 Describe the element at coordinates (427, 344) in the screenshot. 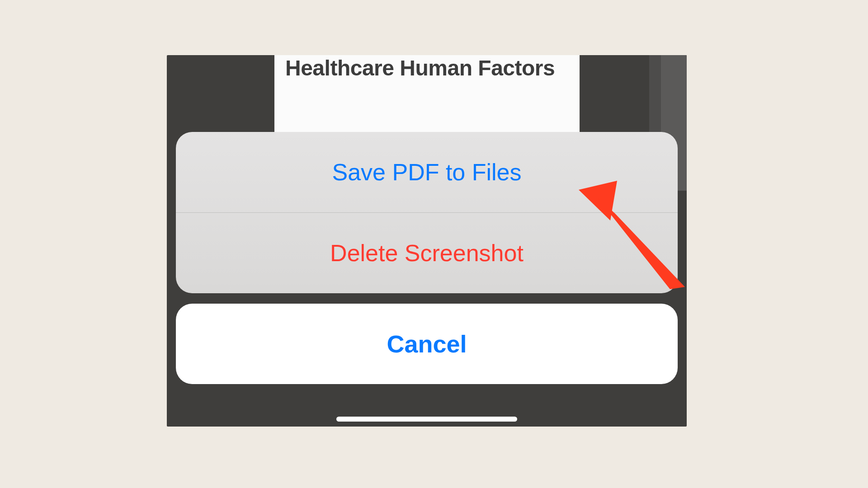

I see `cancel-label: Cancel` at that location.